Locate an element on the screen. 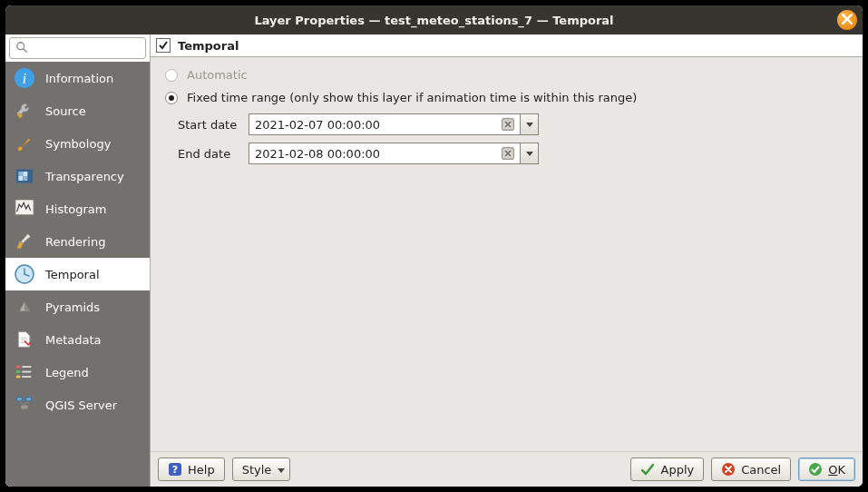 This screenshot has width=868, height=492. temporal-header-label: Temporal is located at coordinates (209, 45).